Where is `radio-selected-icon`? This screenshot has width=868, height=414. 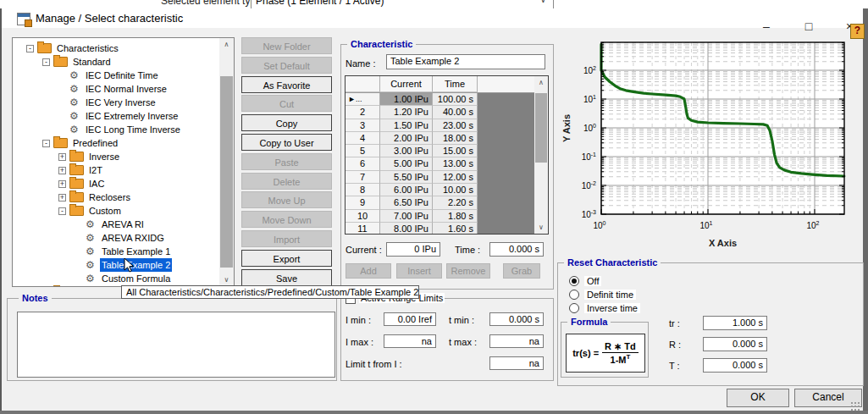
radio-selected-icon is located at coordinates (574, 281).